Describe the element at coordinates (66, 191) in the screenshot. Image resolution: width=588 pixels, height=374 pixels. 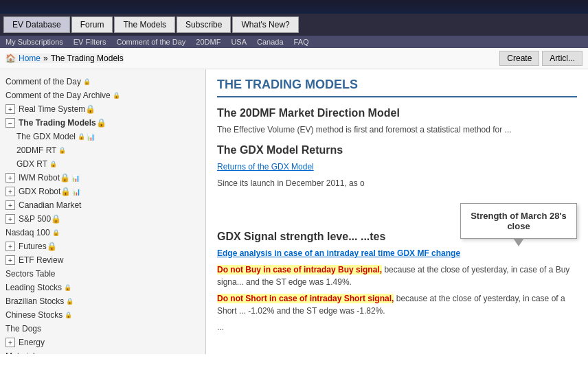
I see `lock-icon-9: 🔒` at that location.